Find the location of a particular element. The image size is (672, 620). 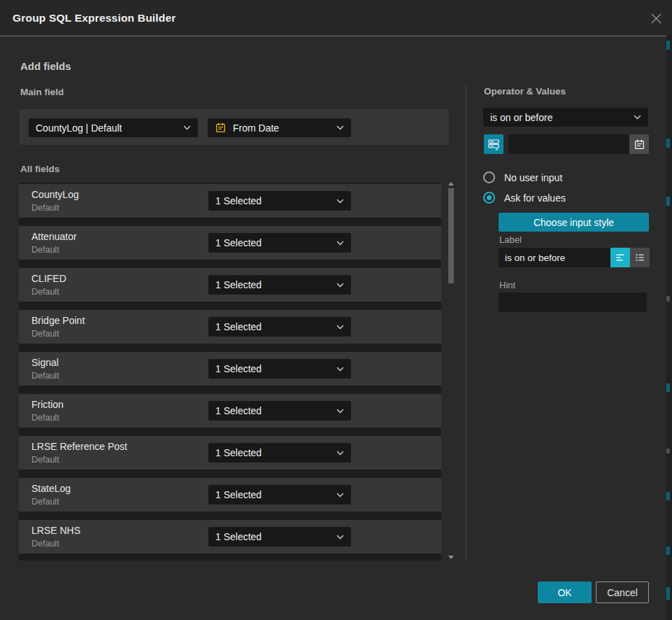

field-row: StateLog Default 1 Selected is located at coordinates (230, 495).